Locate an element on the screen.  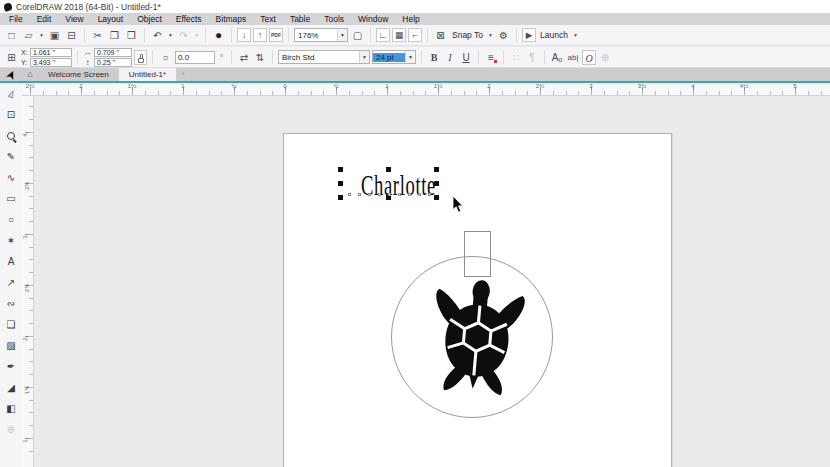
menu-help: Help is located at coordinates (410, 19).